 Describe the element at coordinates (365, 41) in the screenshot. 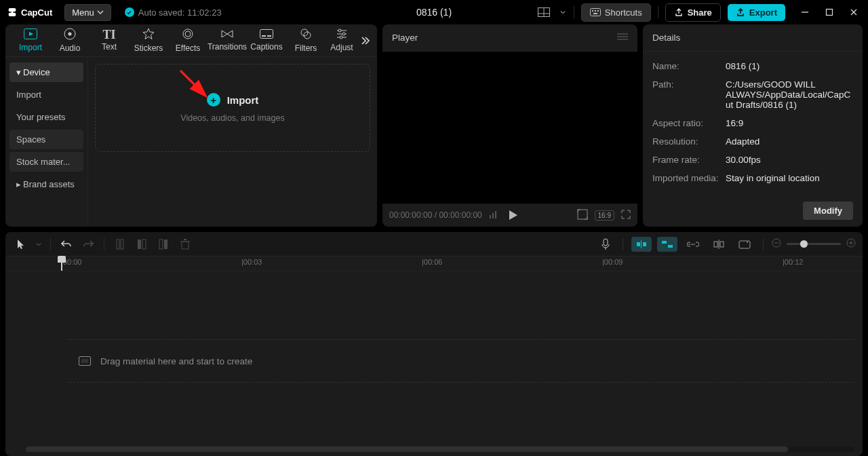

I see `tabs-more-button` at that location.